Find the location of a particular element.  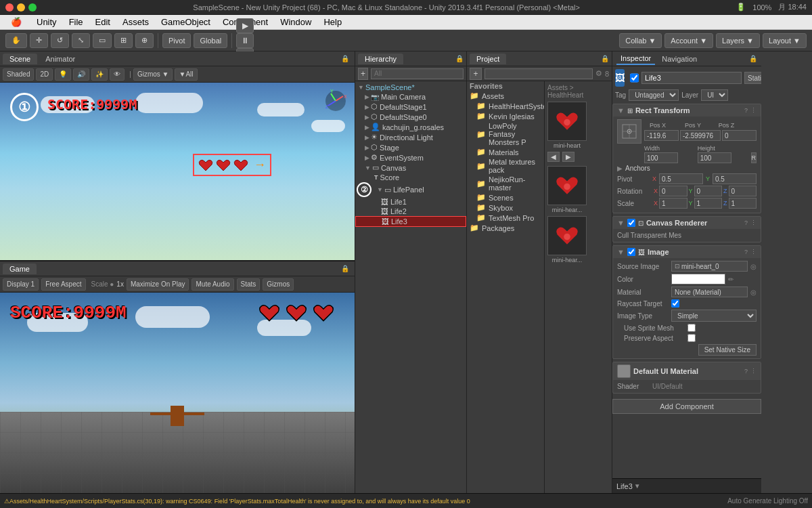

proj-folder-lowpoly: 📁 LowPoly Fantasy Monsters P is located at coordinates (505, 134).